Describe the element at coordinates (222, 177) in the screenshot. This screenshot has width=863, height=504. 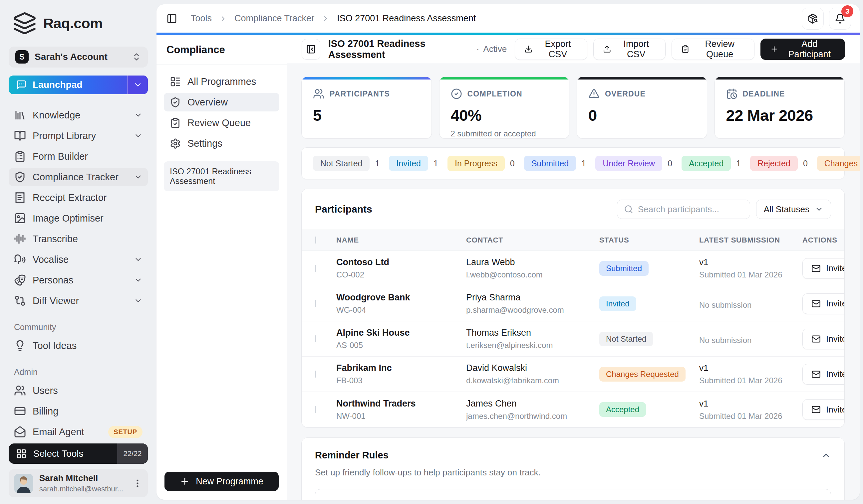
I see `programme-item: ISO 27001 Readiness Assessment` at that location.